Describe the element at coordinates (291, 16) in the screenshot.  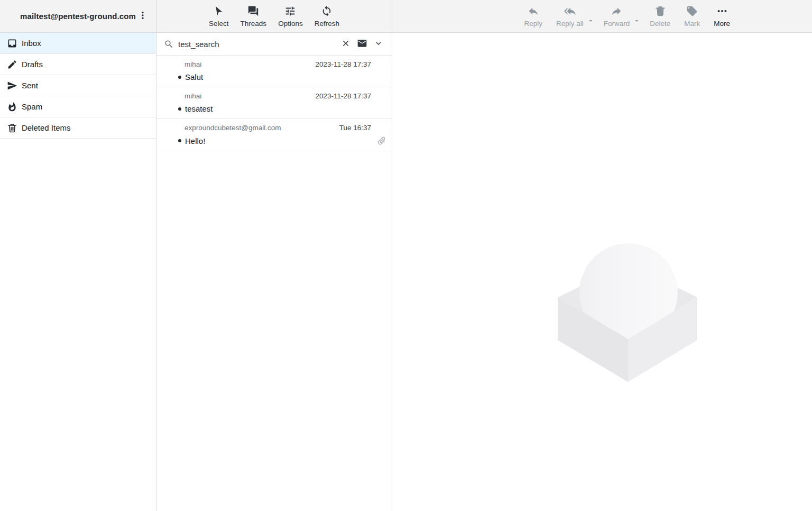
I see `options-button: Options` at that location.